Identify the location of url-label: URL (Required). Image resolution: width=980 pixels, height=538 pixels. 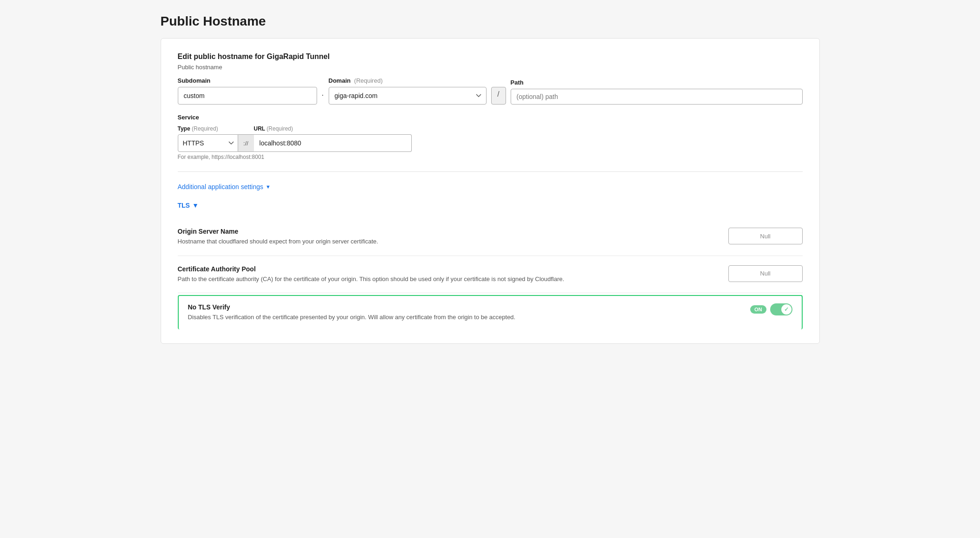
(333, 129).